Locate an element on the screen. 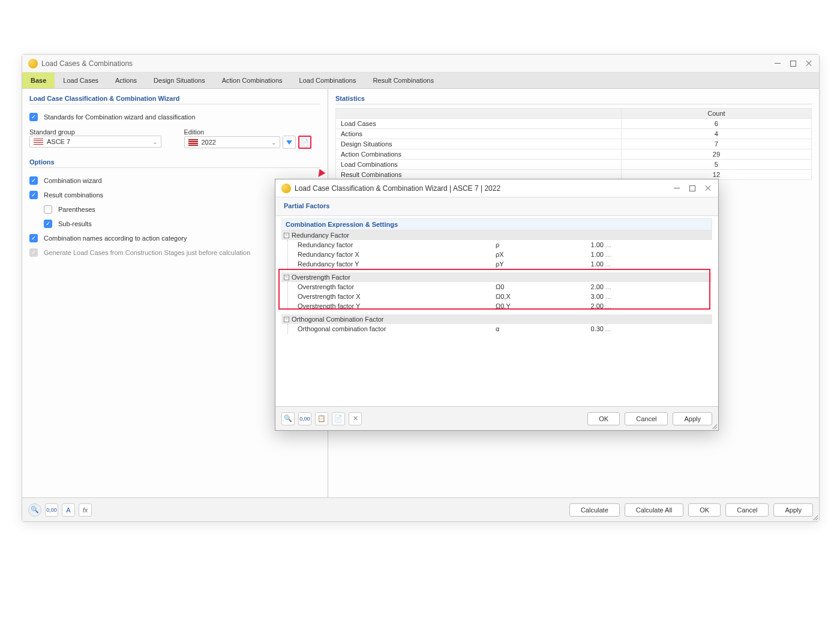  tab-partial-factors: Partial Factors is located at coordinates (307, 206).